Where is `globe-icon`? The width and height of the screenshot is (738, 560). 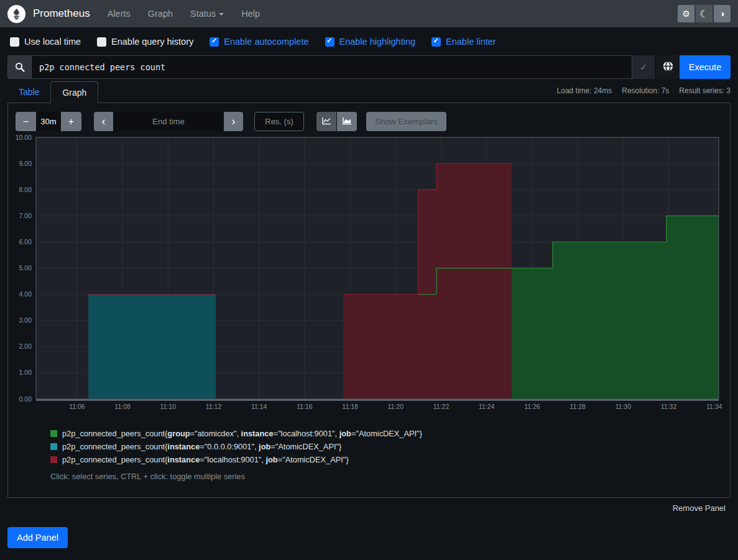 globe-icon is located at coordinates (668, 67).